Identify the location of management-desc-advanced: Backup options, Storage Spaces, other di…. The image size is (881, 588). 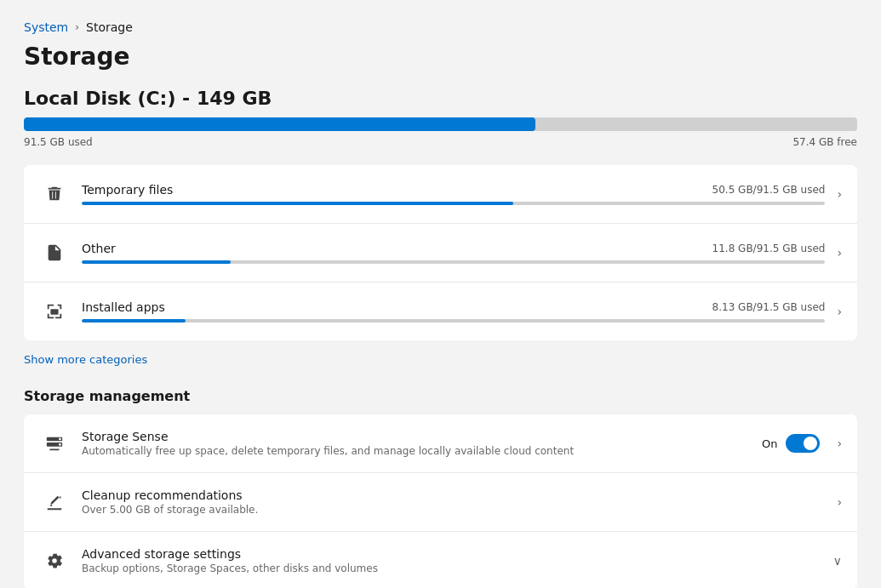
(453, 568).